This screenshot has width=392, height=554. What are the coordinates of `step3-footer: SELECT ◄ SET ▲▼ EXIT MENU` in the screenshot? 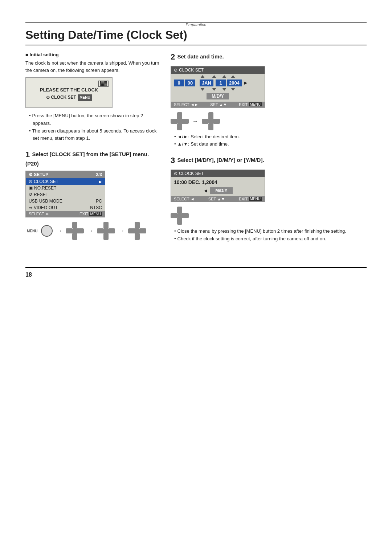 It's located at (218, 199).